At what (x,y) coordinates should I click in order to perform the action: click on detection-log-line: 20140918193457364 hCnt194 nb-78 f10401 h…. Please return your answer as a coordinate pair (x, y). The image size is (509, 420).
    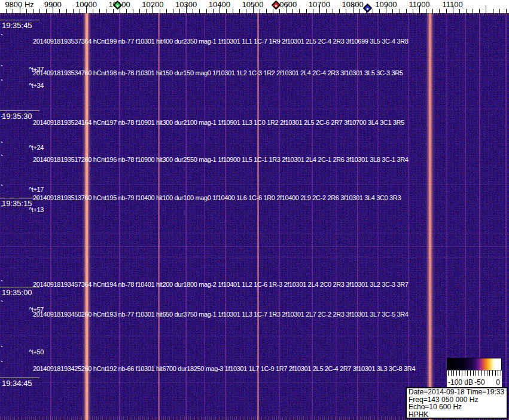
    Looking at the image, I should click on (221, 284).